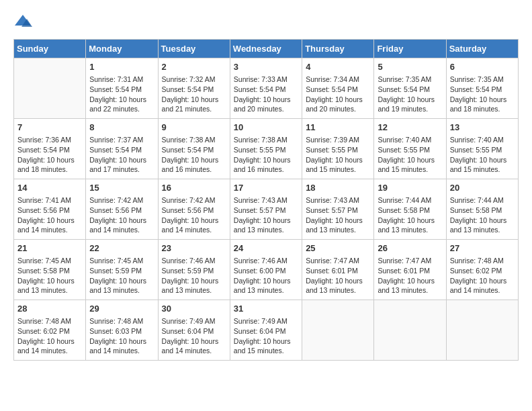 This screenshot has width=532, height=411. Describe the element at coordinates (266, 67) in the screenshot. I see `day-number: 3` at that location.